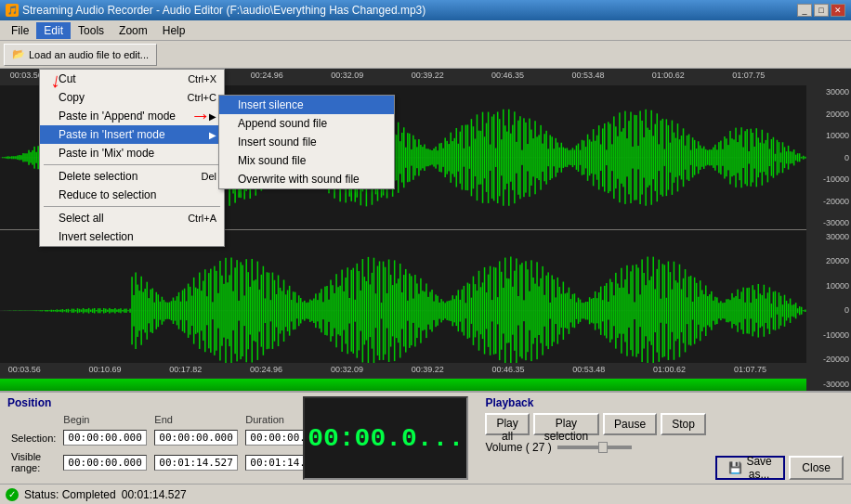 The width and height of the screenshot is (851, 504). What do you see at coordinates (751, 468) in the screenshot?
I see `save-as-button: 💾 Save as...` at bounding box center [751, 468].